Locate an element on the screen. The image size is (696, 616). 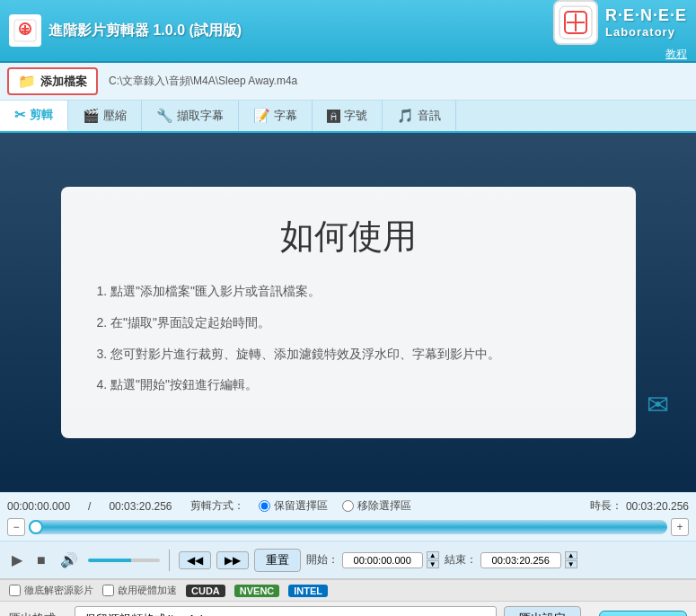
decrypt-check-input is located at coordinates (14, 591).